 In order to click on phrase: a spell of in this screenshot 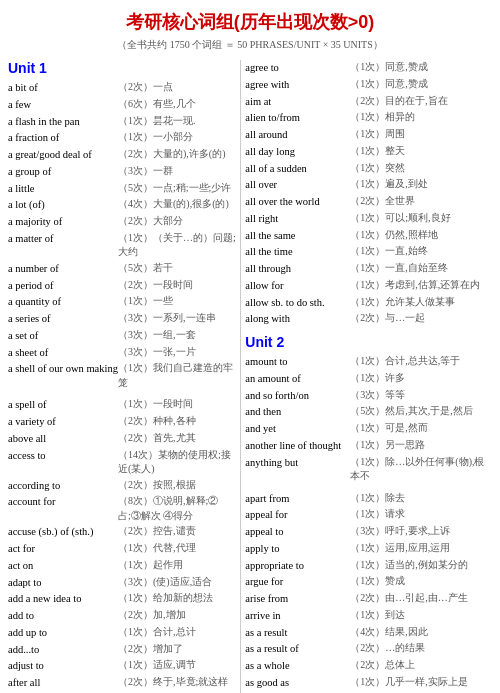, I will do `click(63, 405)`.